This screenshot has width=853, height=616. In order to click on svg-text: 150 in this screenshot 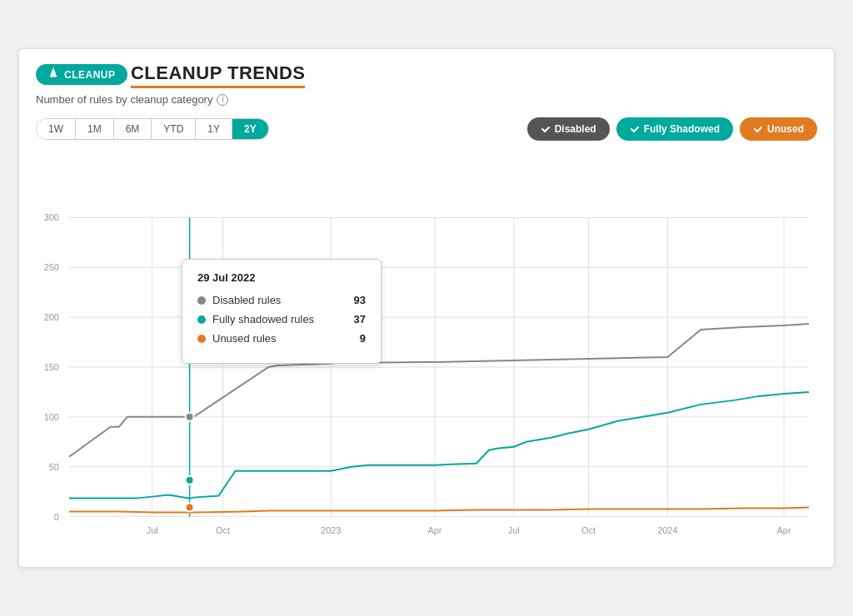, I will do `click(52, 367)`.